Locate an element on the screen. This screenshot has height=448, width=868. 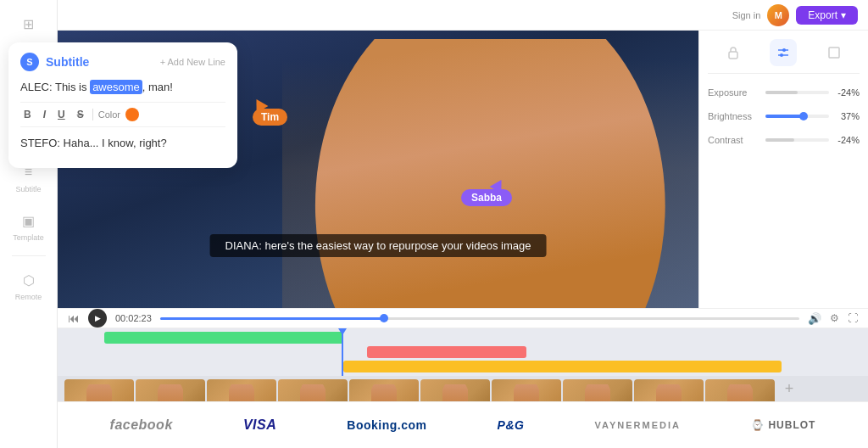
underline-button: U is located at coordinates (61, 115).